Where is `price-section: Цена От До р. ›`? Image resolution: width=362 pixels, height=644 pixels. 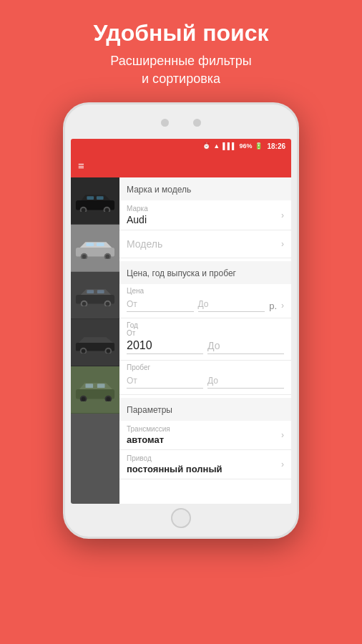
price-section: Цена От До р. › is located at coordinates (205, 301).